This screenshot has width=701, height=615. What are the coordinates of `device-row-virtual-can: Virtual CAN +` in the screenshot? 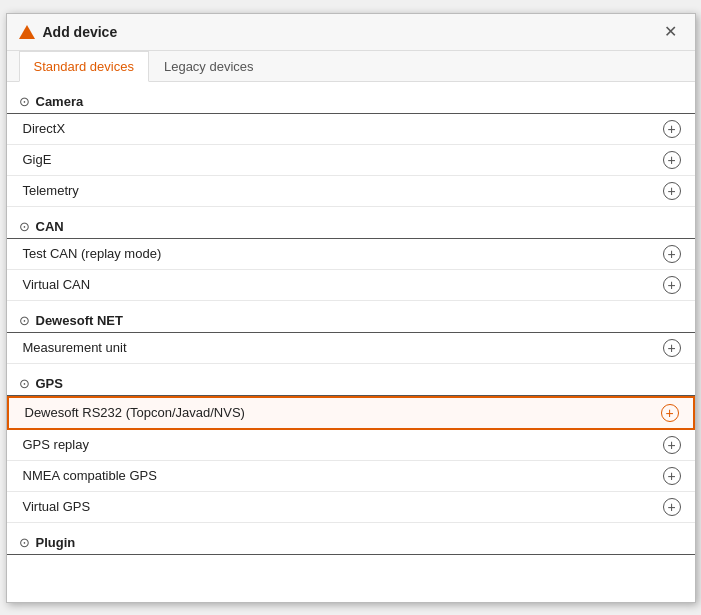 It's located at (351, 286).